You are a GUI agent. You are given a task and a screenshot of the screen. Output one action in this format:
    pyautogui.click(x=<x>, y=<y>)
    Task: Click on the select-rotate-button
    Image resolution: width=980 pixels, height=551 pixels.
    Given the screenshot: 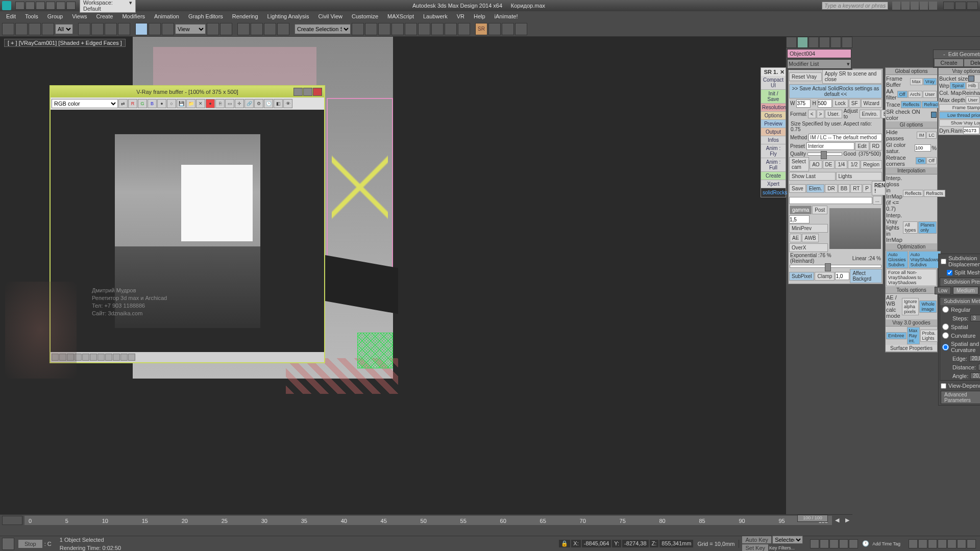 What is the action you would take?
    pyautogui.click(x=155, y=29)
    